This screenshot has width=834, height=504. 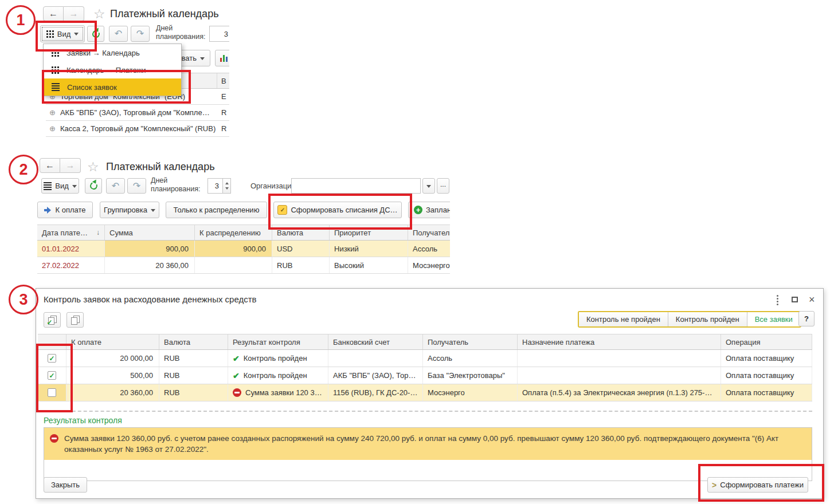 I want to click on col-distribution: К распределению, so click(x=234, y=233).